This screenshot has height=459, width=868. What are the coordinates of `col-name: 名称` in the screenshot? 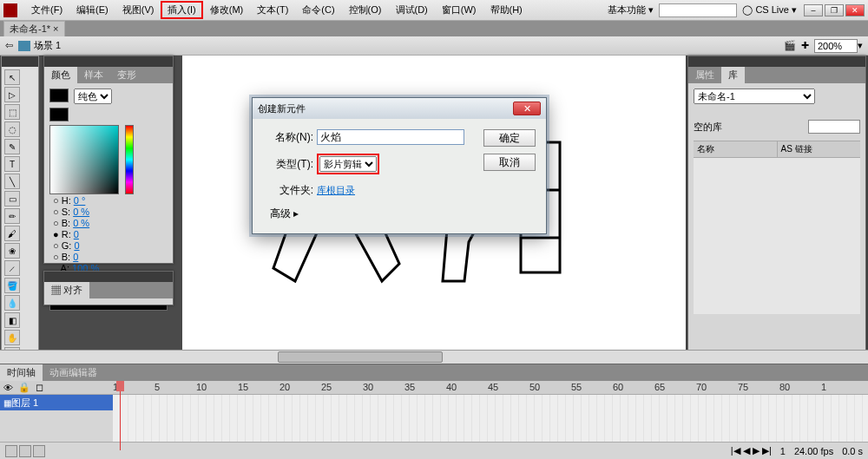 It's located at (735, 149).